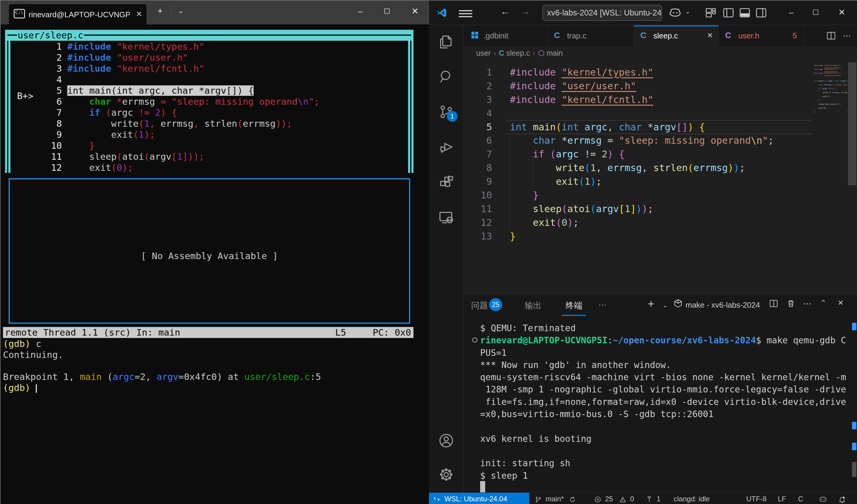 Image resolution: width=857 pixels, height=504 pixels. I want to click on panel-tab-output: 输出, so click(533, 306).